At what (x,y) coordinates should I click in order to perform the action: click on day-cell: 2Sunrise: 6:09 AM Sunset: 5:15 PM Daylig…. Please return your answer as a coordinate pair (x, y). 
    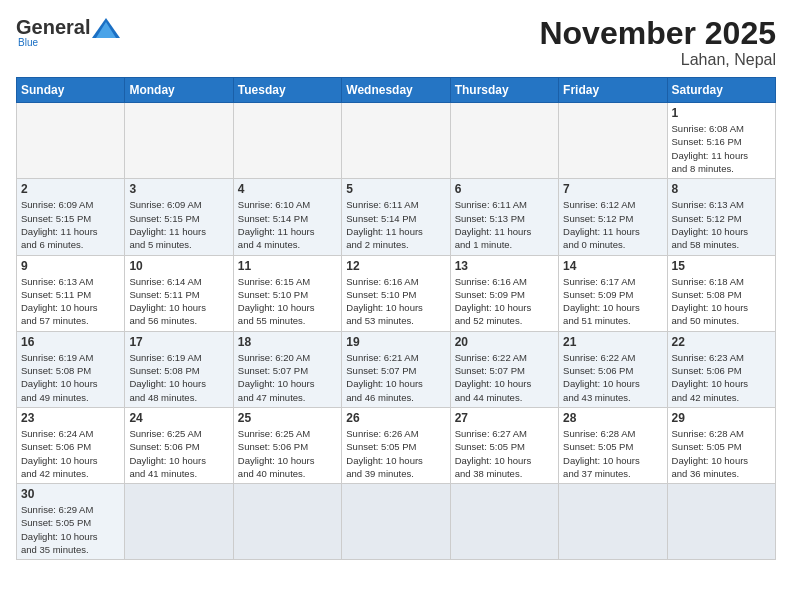
    Looking at the image, I should click on (71, 217).